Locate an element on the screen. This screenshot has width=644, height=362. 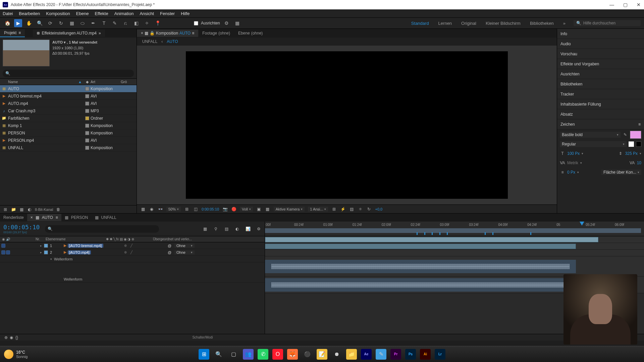
always-preview-icon: ▦ is located at coordinates (143, 209).